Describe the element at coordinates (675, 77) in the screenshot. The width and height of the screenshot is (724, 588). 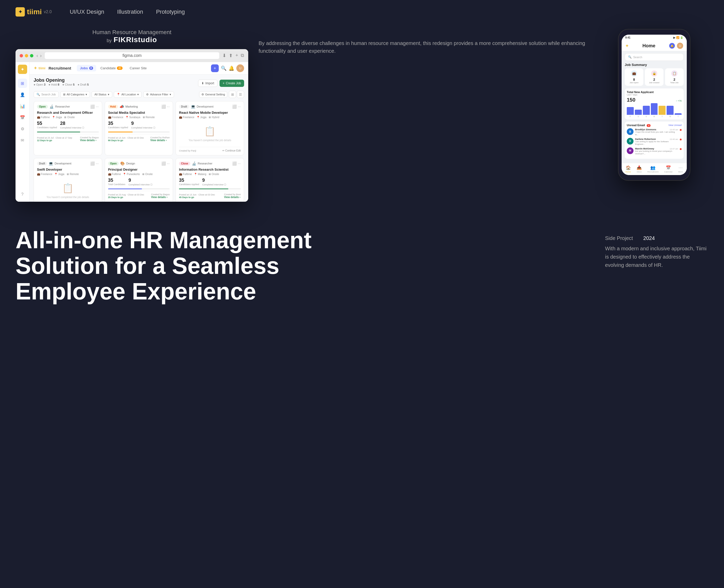
I see `summary-card: 📋 2 Total Job` at that location.